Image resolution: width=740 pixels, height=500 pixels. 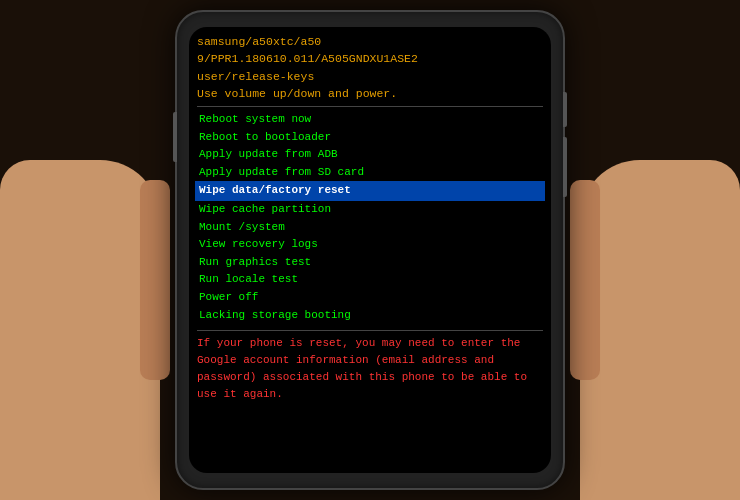 What do you see at coordinates (565, 167) in the screenshot?
I see `bixby-button` at bounding box center [565, 167].